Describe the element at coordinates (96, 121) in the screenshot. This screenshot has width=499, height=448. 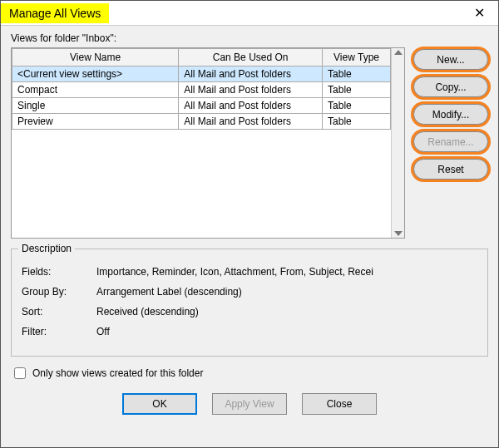
I see `cell-name: Preview` at that location.